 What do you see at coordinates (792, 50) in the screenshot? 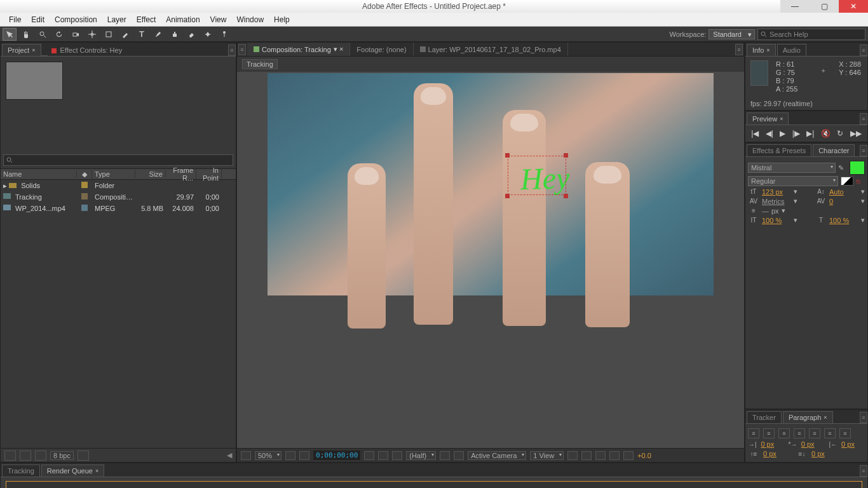
I see `audio-tab: Audio` at bounding box center [792, 50].